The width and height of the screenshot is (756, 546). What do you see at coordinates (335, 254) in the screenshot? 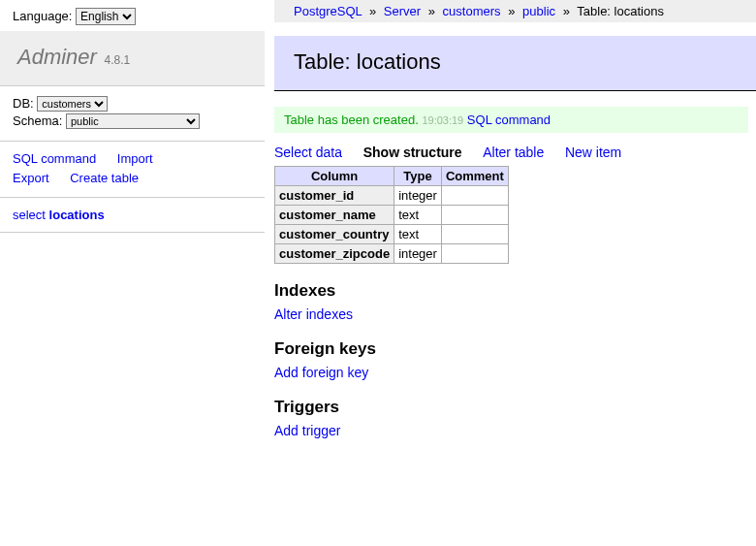
I see `column-name-cell: customer_zipcode` at bounding box center [335, 254].